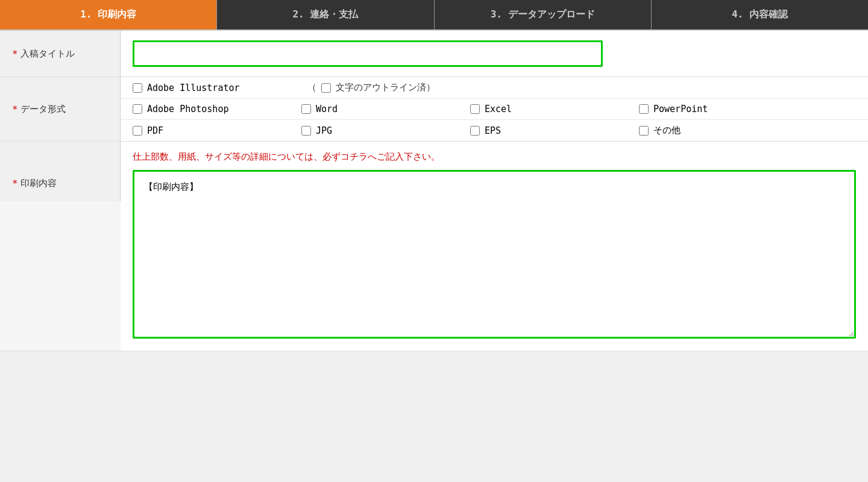 This screenshot has width=868, height=482. Describe the element at coordinates (498, 109) in the screenshot. I see `cb-excel-label: Excel` at that location.